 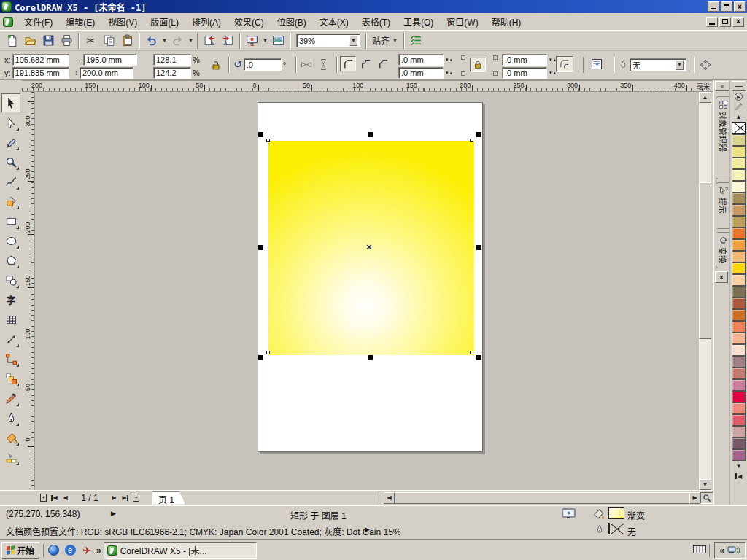 I want to click on doc-restore-button, so click(x=725, y=22).